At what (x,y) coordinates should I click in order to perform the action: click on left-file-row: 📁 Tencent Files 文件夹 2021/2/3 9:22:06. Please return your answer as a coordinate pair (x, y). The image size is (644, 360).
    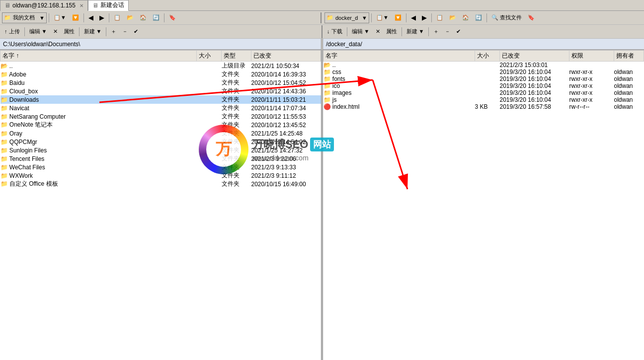
    Looking at the image, I should click on (161, 159).